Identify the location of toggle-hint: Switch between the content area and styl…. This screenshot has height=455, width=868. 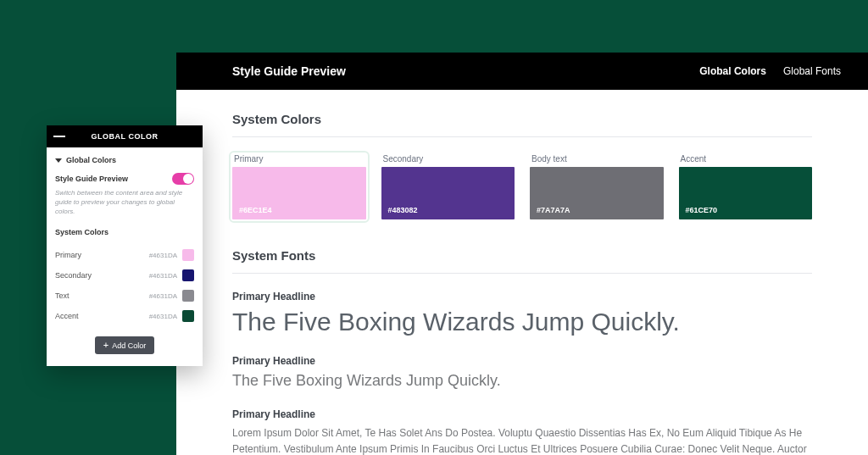
(125, 203).